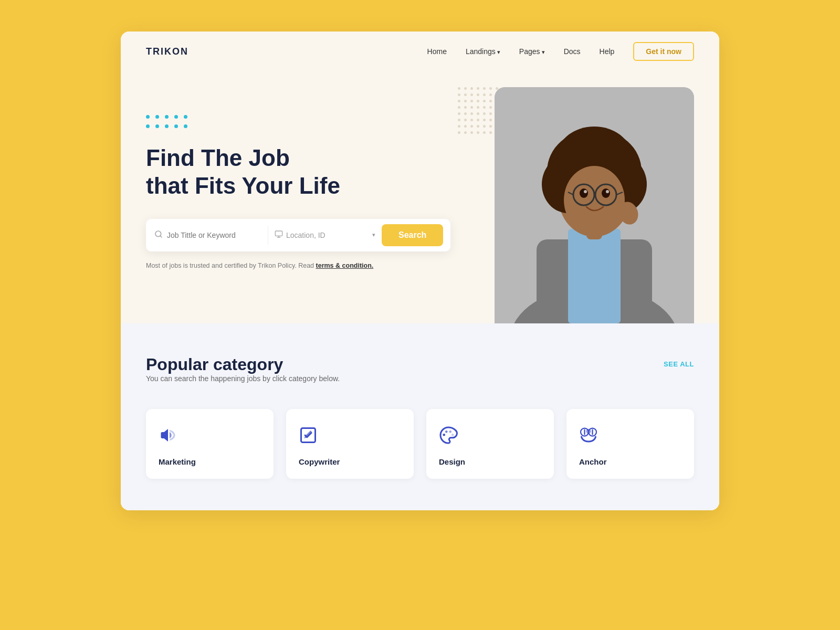  What do you see at coordinates (310, 172) in the screenshot?
I see `hero-title: Find The Job that Fits Your Life` at bounding box center [310, 172].